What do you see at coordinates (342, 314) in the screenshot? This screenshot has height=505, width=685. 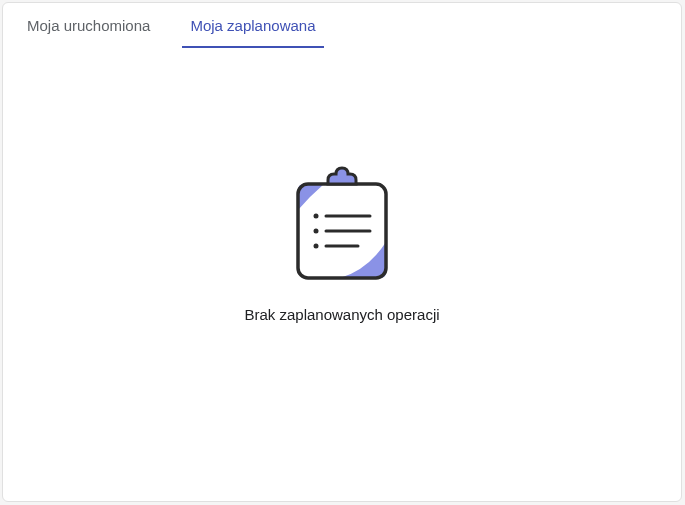 I see `empty-state-message: Brak zaplanowanych operacji` at bounding box center [342, 314].